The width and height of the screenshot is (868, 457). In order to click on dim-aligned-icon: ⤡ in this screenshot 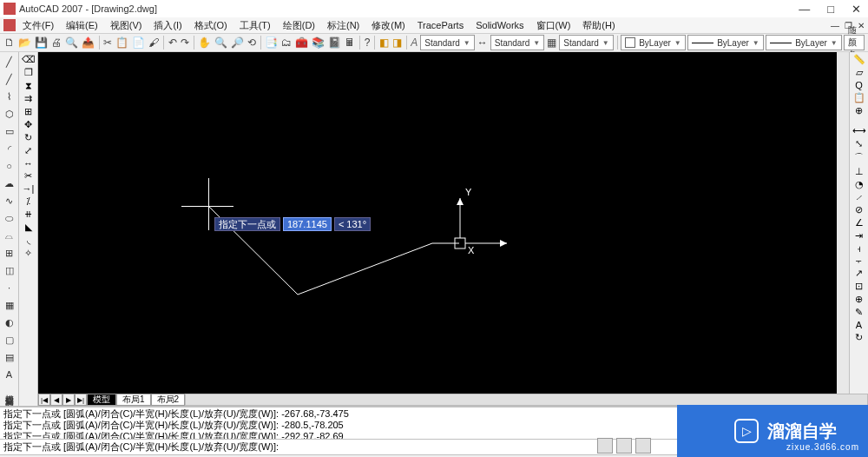, I will do `click(859, 144)`.